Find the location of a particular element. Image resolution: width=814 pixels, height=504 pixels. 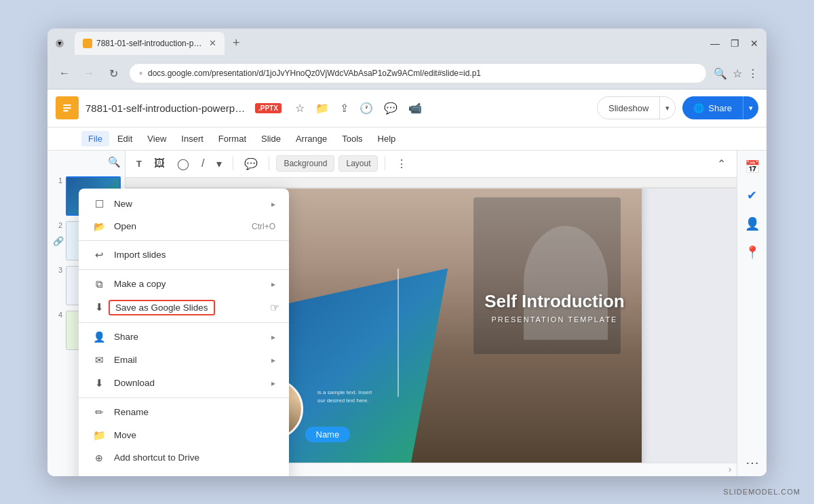

open-shortcut: Ctrl+O is located at coordinates (263, 227).